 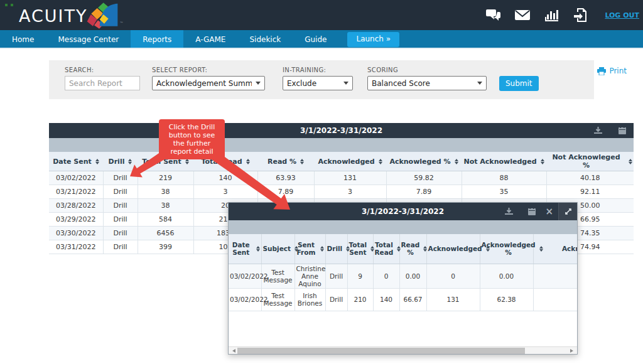 I want to click on print-link: Print, so click(x=612, y=71).